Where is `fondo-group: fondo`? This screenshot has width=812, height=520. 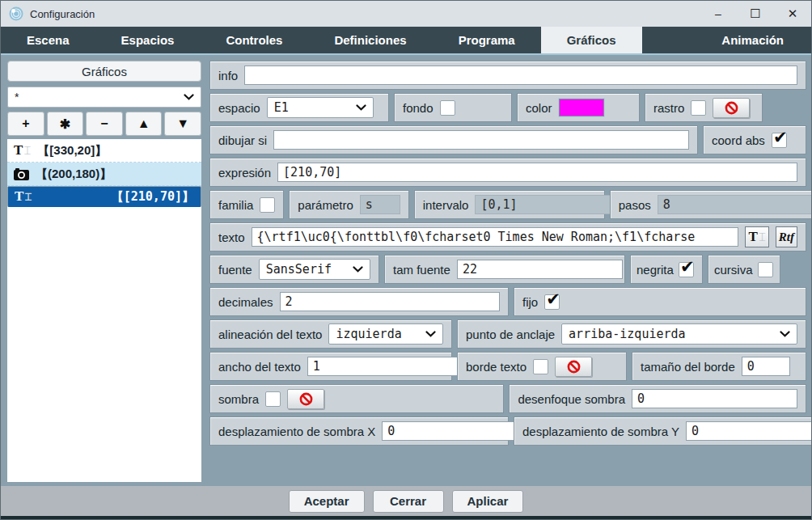 fondo-group: fondo is located at coordinates (453, 108).